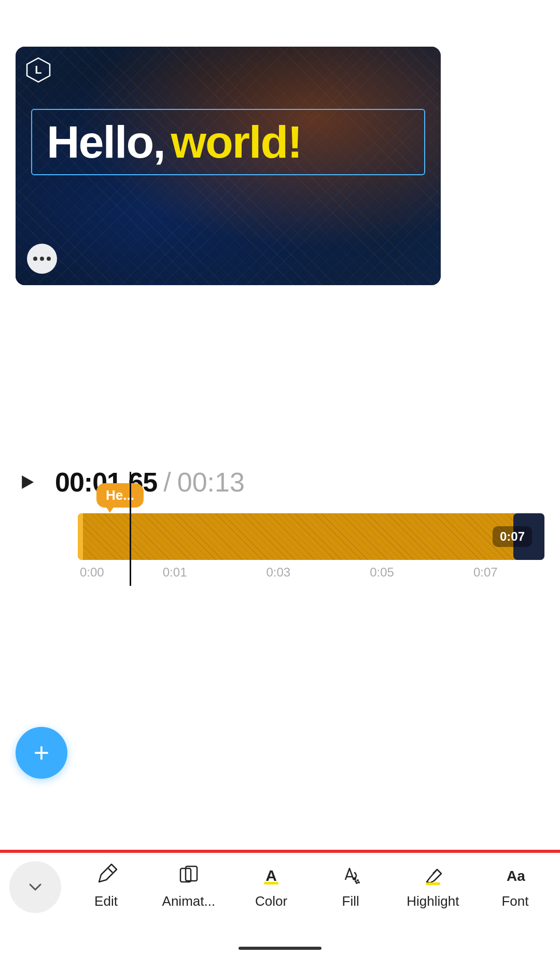 The width and height of the screenshot is (560, 955). Describe the element at coordinates (189, 875) in the screenshot. I see `animate-icon` at that location.